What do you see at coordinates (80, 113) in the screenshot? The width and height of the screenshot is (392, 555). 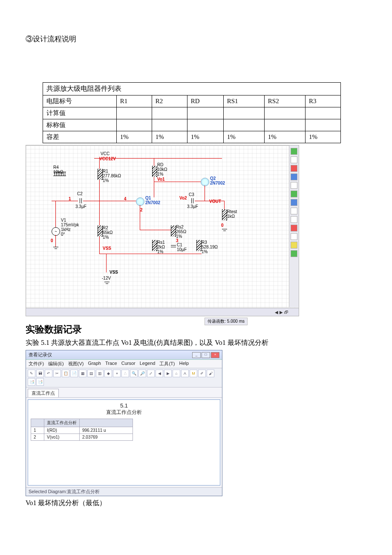 I see `row-calc: 计算值` at bounding box center [80, 113].